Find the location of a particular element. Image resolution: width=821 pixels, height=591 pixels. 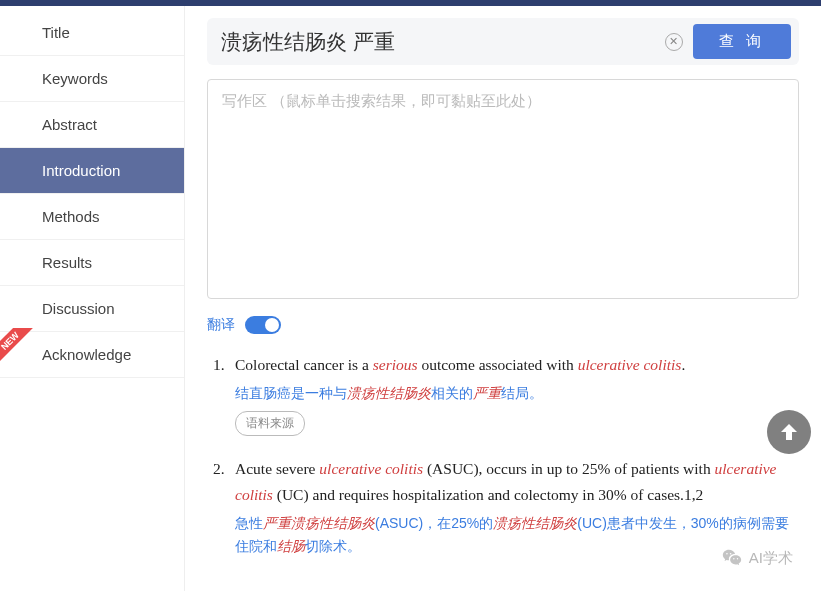

result-number: 2. is located at coordinates (224, 506).